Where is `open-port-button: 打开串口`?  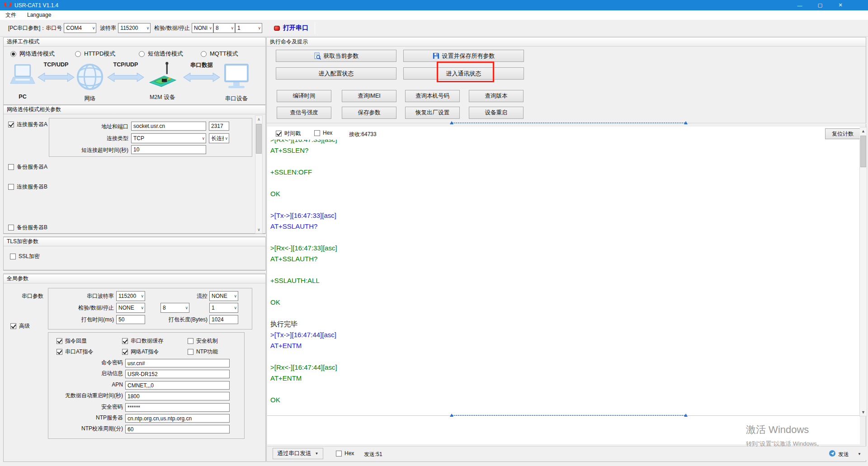
open-port-button: 打开串口 is located at coordinates (291, 28).